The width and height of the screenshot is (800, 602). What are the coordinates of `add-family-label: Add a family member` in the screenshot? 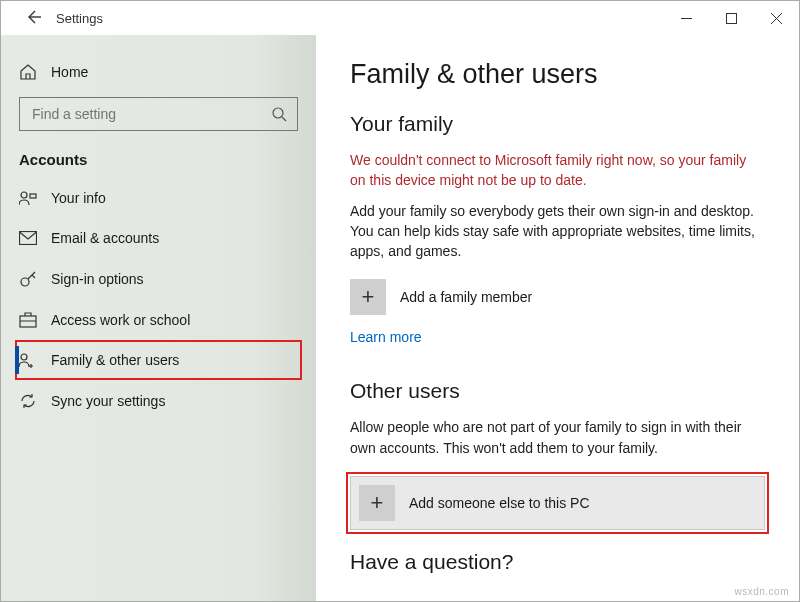 It's located at (466, 297).